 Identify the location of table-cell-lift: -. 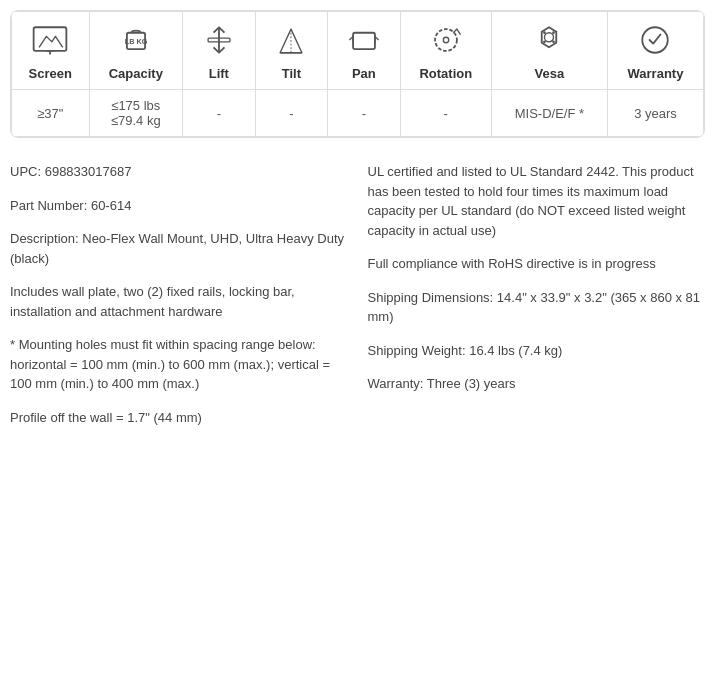
(220, 114).